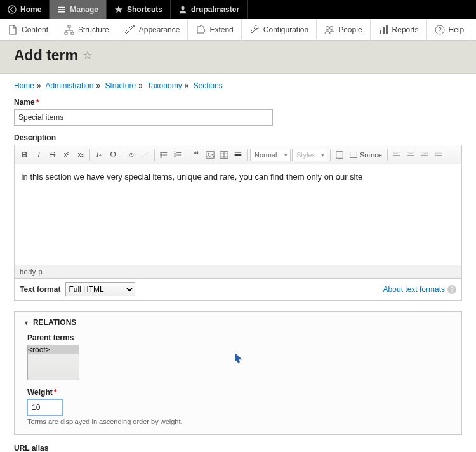  What do you see at coordinates (224, 155) in the screenshot?
I see `table-icon` at bounding box center [224, 155].